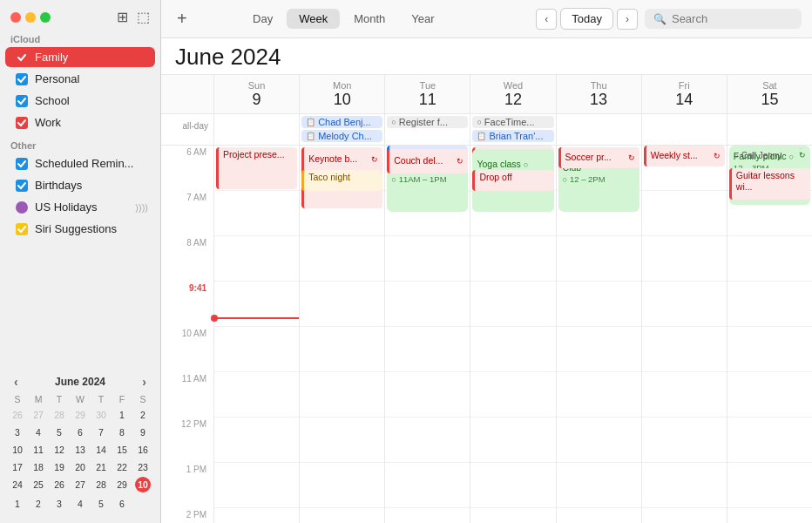 This screenshot has width=812, height=523. Describe the element at coordinates (770, 160) in the screenshot. I see `event-call-jenny: ○ Call Jenny` at that location.